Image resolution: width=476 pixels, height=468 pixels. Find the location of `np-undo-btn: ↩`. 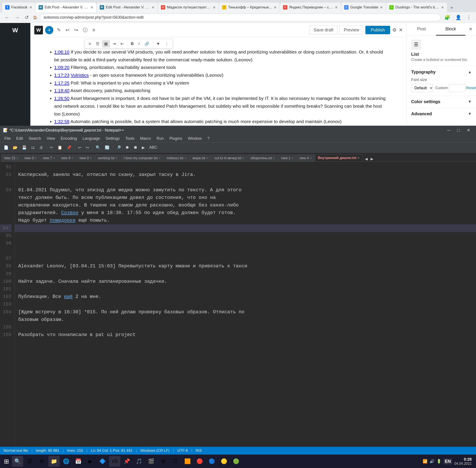

np-undo-btn: ↩ is located at coordinates (80, 147).